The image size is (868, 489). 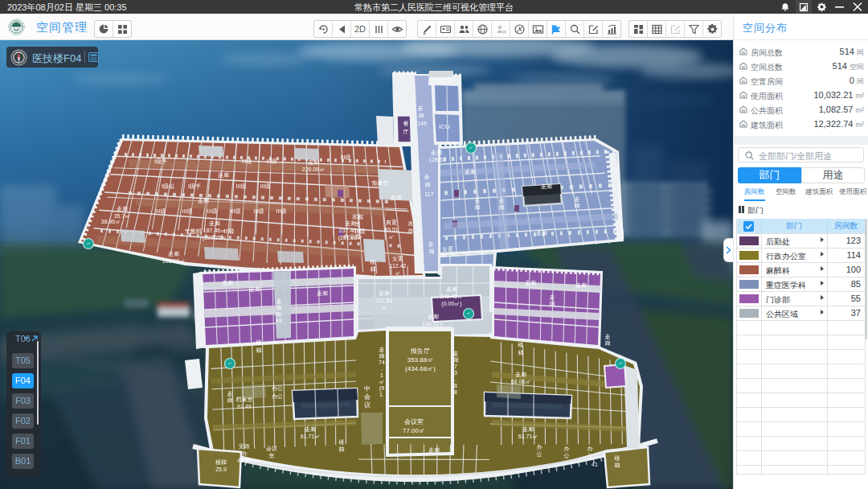 I want to click on svg-text: 117.51, so click(x=384, y=301).